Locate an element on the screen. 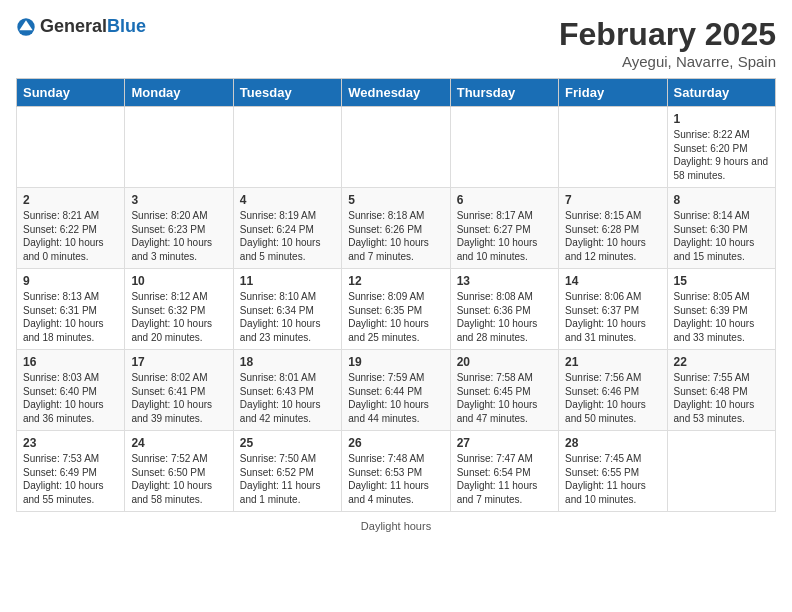 The image size is (792, 612). logo-text: GeneralBlue is located at coordinates (93, 26).